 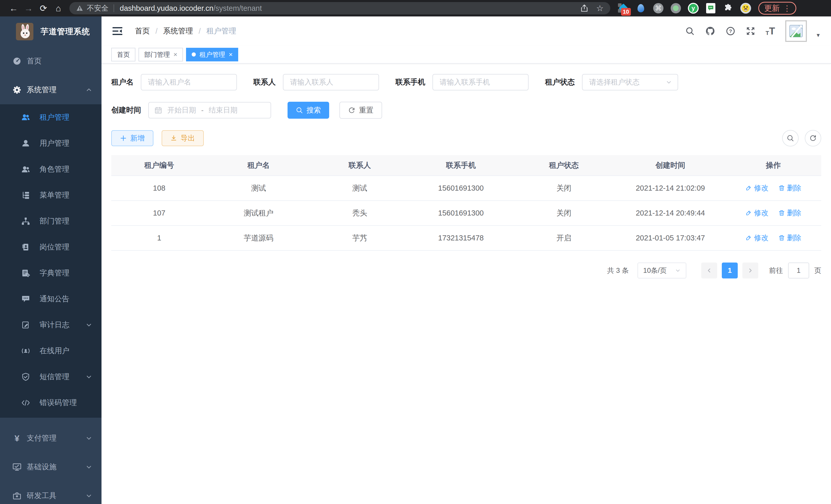 What do you see at coordinates (658, 8) in the screenshot?
I see `extension-command-icon: ⌘` at bounding box center [658, 8].